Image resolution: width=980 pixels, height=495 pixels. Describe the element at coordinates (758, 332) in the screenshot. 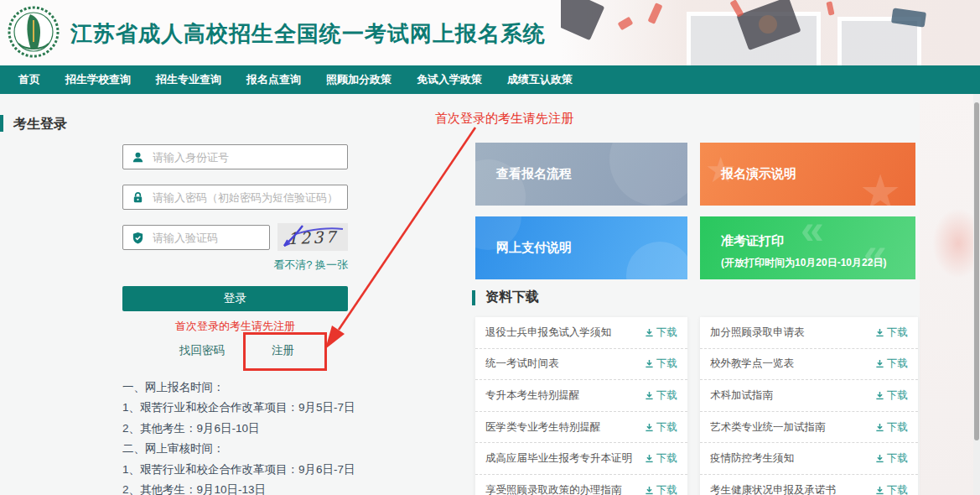

I see `download-name: 加分照顾录取申请表` at that location.